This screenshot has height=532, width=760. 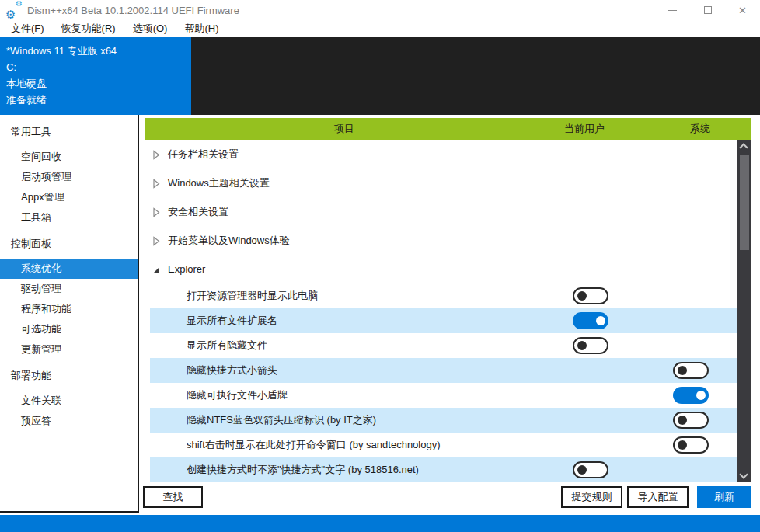 I want to click on collapse-triangle-icon, so click(x=157, y=270).